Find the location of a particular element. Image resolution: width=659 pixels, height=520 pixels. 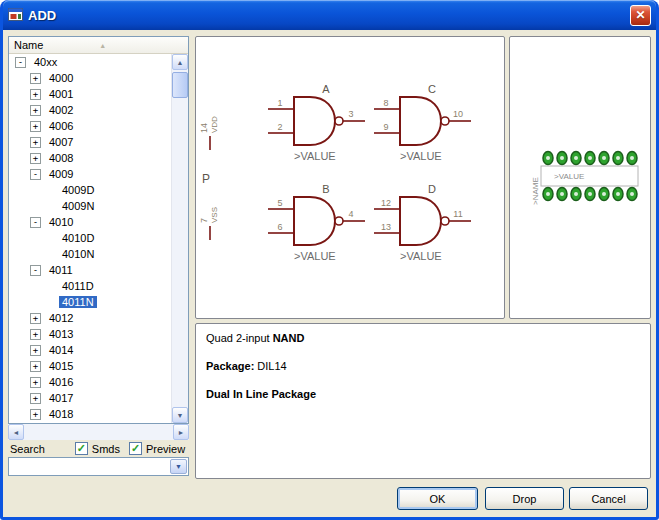

power-net-name: VSS is located at coordinates (214, 215).